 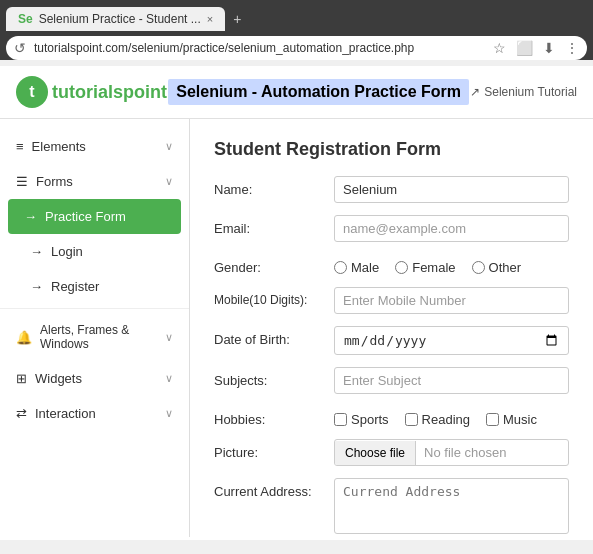 I want to click on address-textarea, so click(x=452, y=506).